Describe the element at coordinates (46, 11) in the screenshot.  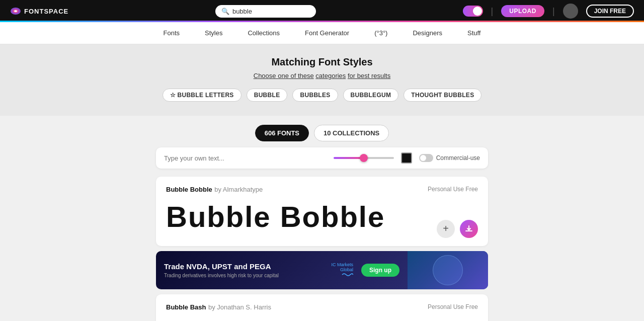
I see `logo-text: FONTSPACE` at that location.